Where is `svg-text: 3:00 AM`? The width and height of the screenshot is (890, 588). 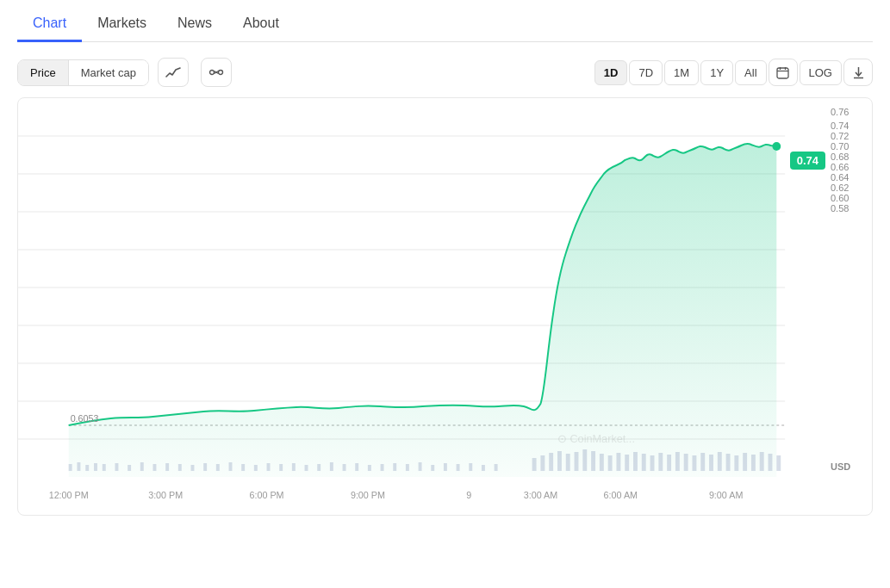
svg-text: 3:00 AM is located at coordinates (541, 495).